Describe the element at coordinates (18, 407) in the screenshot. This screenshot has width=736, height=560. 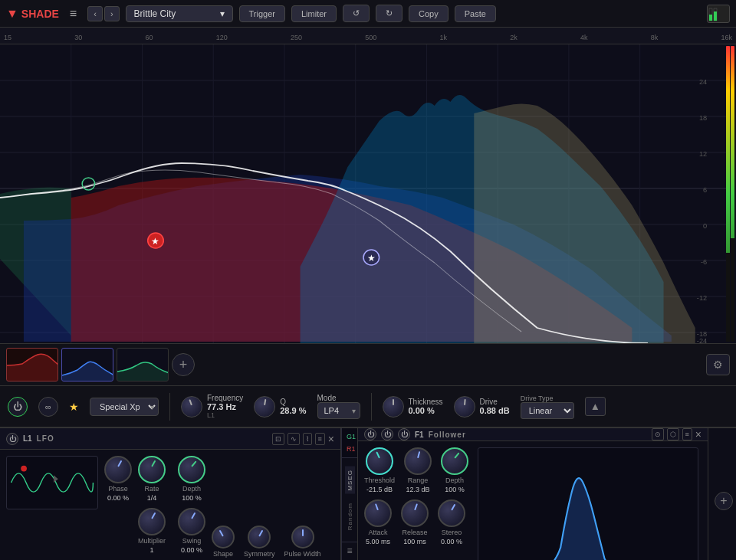
I see `power-icon: ⏻` at that location.